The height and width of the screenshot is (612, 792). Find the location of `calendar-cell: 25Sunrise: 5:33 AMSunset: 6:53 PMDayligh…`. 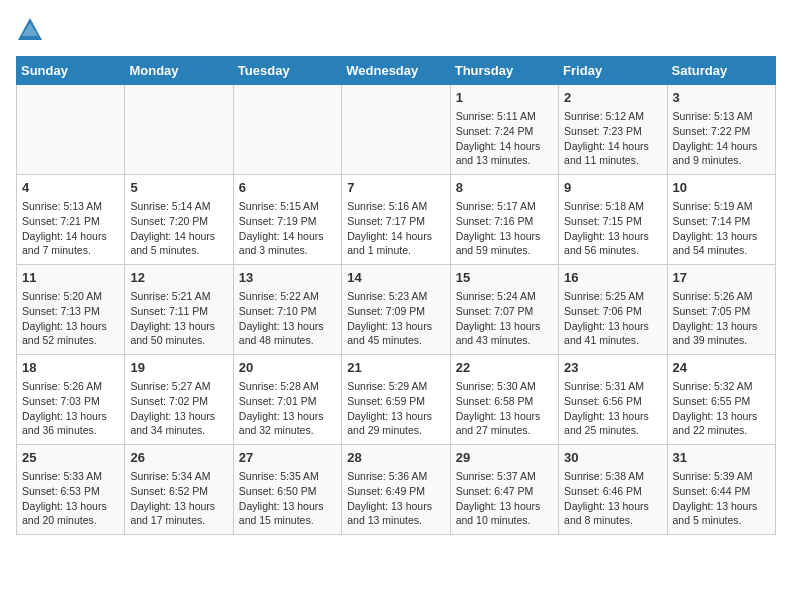

calendar-cell: 25Sunrise: 5:33 AMSunset: 6:53 PMDayligh… is located at coordinates (71, 490).